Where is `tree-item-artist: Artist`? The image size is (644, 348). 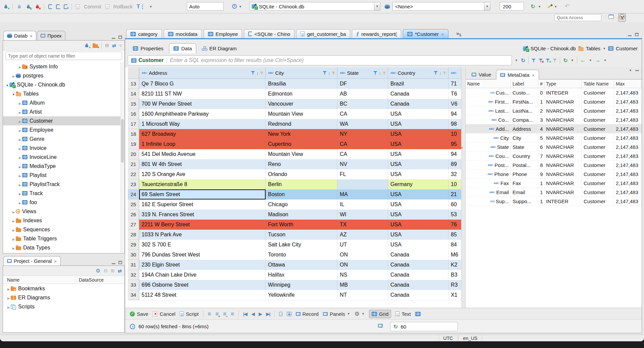 tree-item-artist: Artist is located at coordinates (62, 112).